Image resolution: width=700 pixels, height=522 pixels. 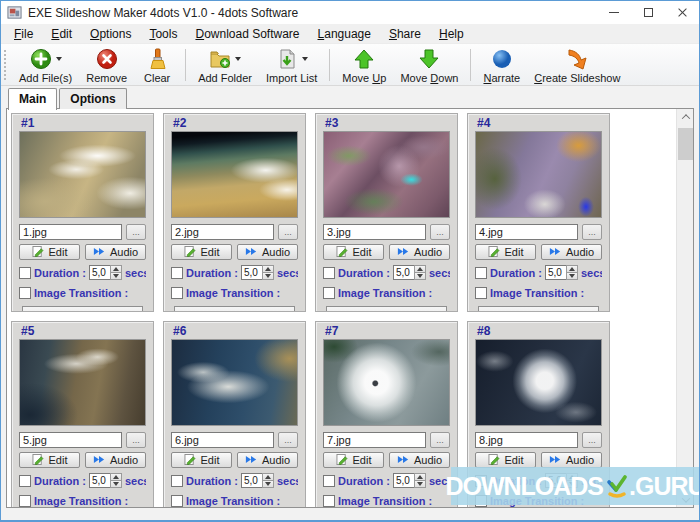 I want to click on menu-item-file: File, so click(x=24, y=34).